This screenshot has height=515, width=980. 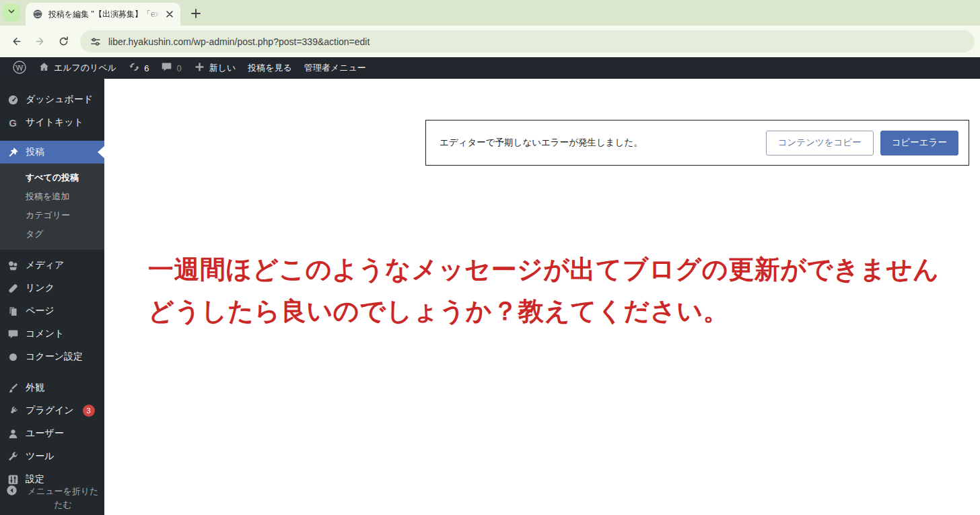 I want to click on editor-error-dialog: エディターで予期しないエラーが発生しました。 コンテンツをコピー コピーエラー, so click(x=697, y=143).